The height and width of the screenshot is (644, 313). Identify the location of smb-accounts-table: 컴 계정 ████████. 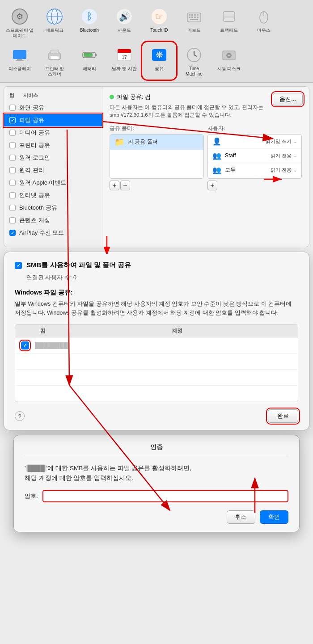
(156, 363).